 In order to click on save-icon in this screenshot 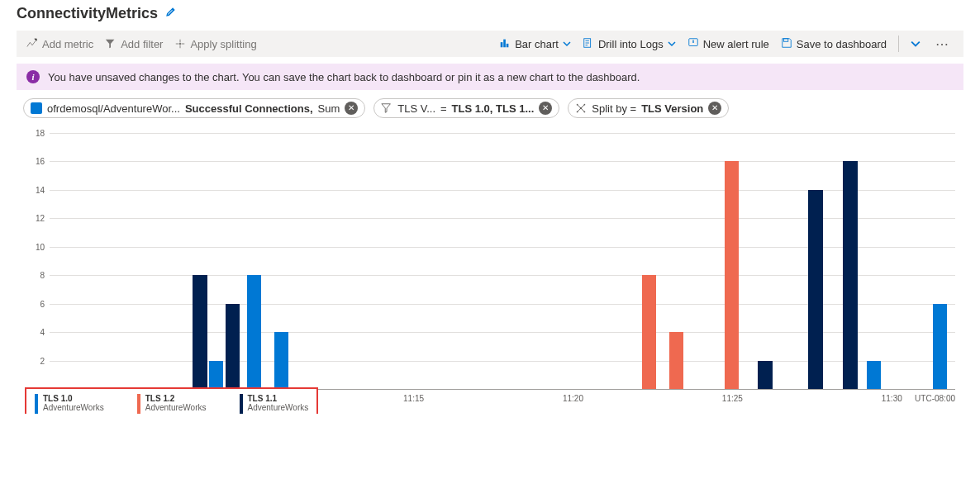, I will do `click(787, 45)`.